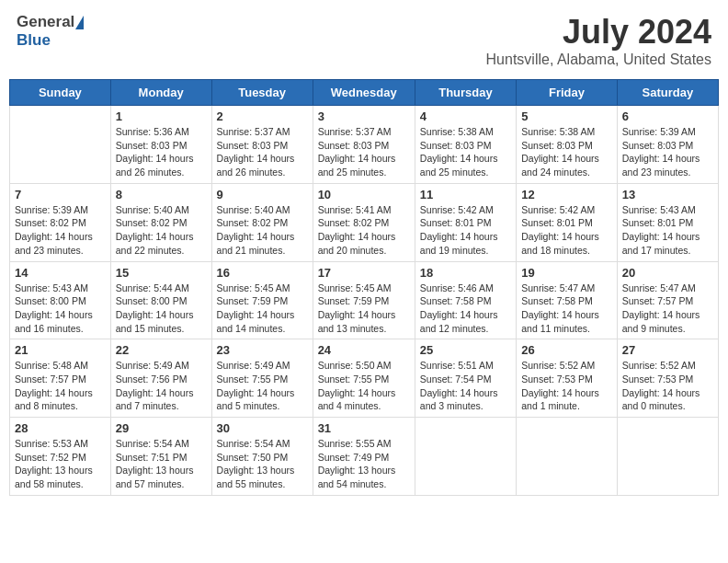 This screenshot has width=728, height=563. What do you see at coordinates (262, 300) in the screenshot?
I see `calendar-cell: 16Sunrise: 5:45 AM Sunset: 7:59 PM Dayli…` at bounding box center [262, 300].